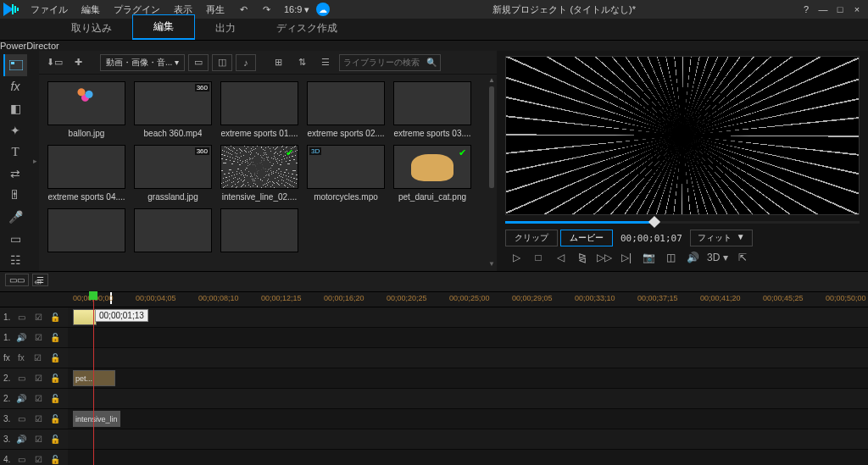  What do you see at coordinates (346, 110) in the screenshot?
I see `library-item: extreme sports 02....` at bounding box center [346, 110].